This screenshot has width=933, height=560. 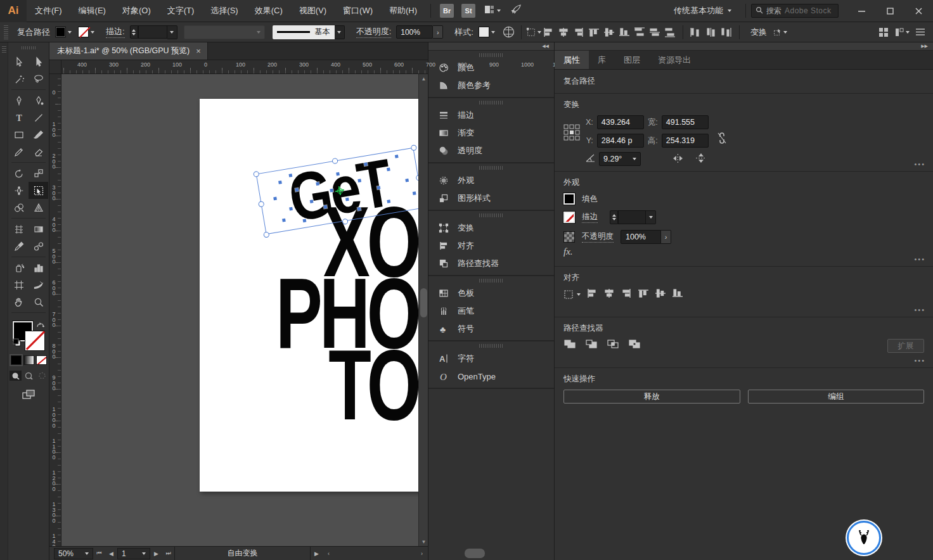 I want to click on swap-fill-stroke-icon, so click(x=41, y=327).